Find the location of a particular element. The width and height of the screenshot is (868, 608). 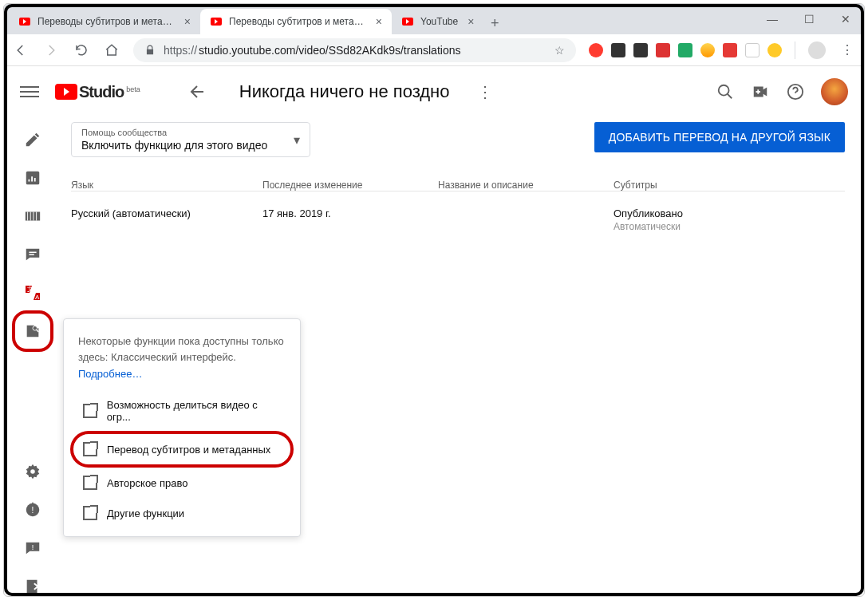

learn-more-link: Подробнее… is located at coordinates (110, 373).